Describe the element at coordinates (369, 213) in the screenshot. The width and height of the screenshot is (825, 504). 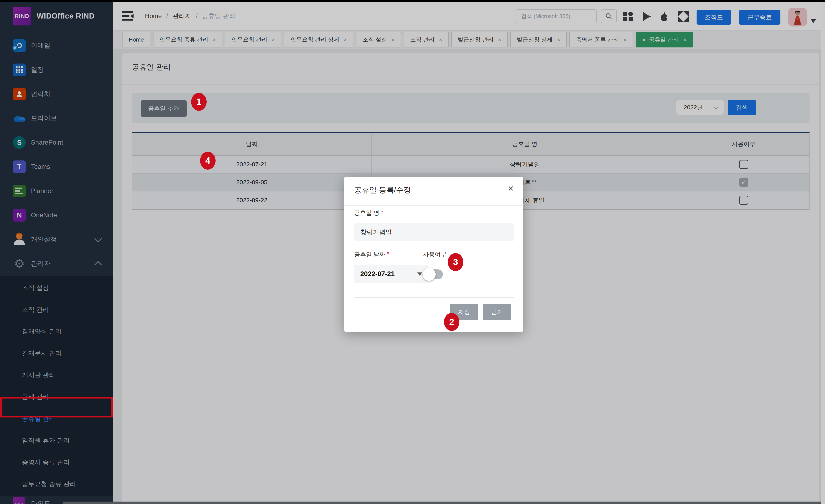
I see `holiday-name-label: 공휴일 명*` at that location.